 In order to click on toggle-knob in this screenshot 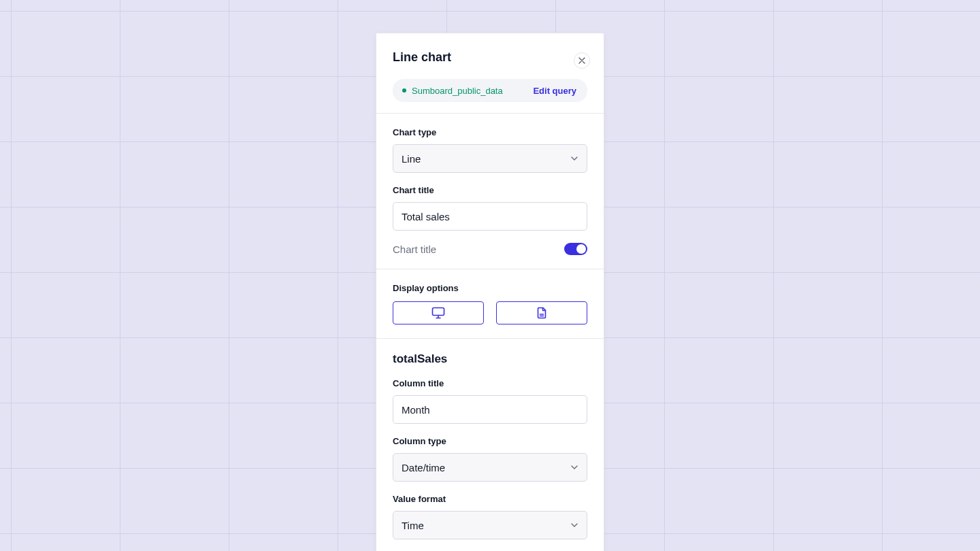, I will do `click(581, 249)`.